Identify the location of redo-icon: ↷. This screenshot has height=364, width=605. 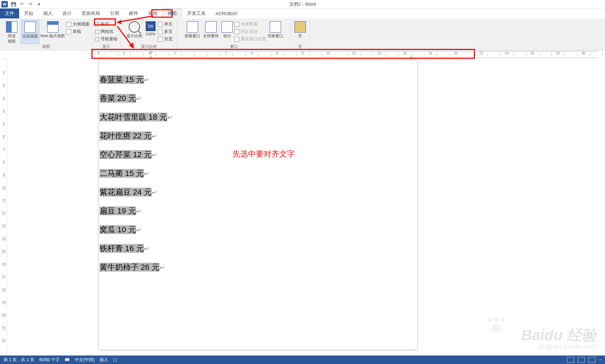
(30, 4).